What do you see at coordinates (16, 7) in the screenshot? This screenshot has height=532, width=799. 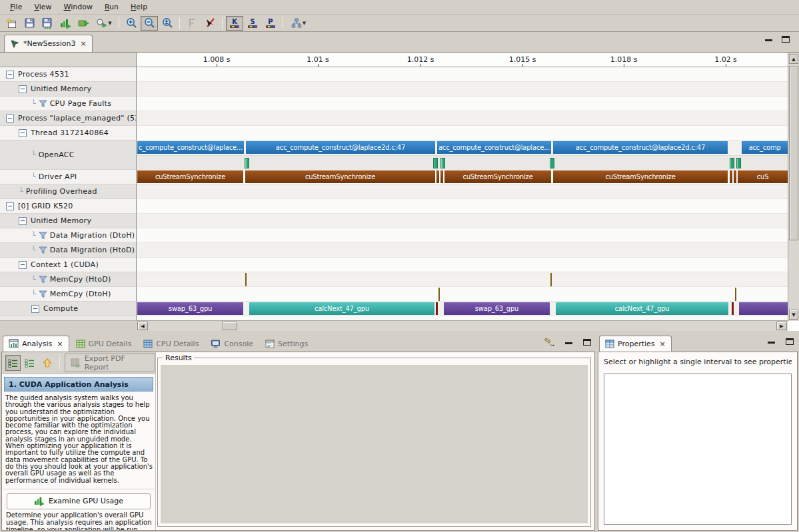 I see `menu-file: File` at bounding box center [16, 7].